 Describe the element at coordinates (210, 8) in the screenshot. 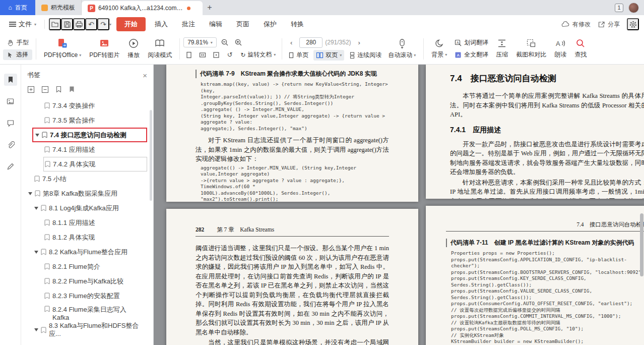

I see `new-tab-button: +` at that location.